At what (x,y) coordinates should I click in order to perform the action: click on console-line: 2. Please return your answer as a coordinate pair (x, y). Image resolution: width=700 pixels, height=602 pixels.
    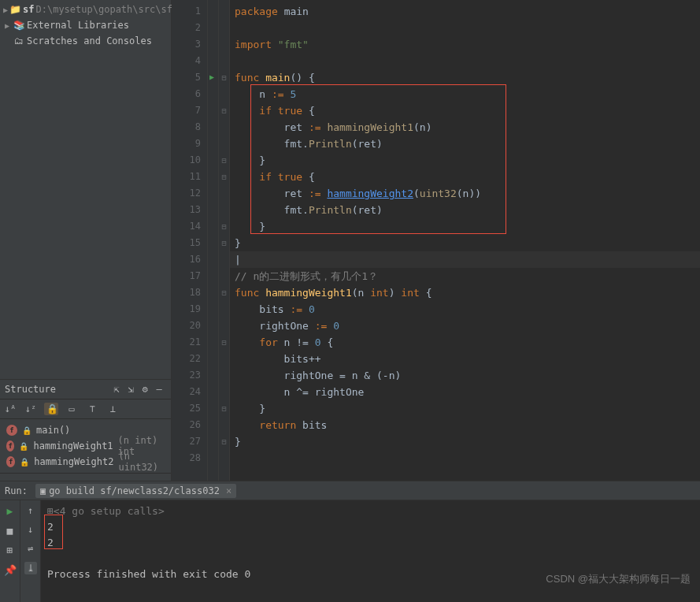
    Looking at the image, I should click on (370, 543).